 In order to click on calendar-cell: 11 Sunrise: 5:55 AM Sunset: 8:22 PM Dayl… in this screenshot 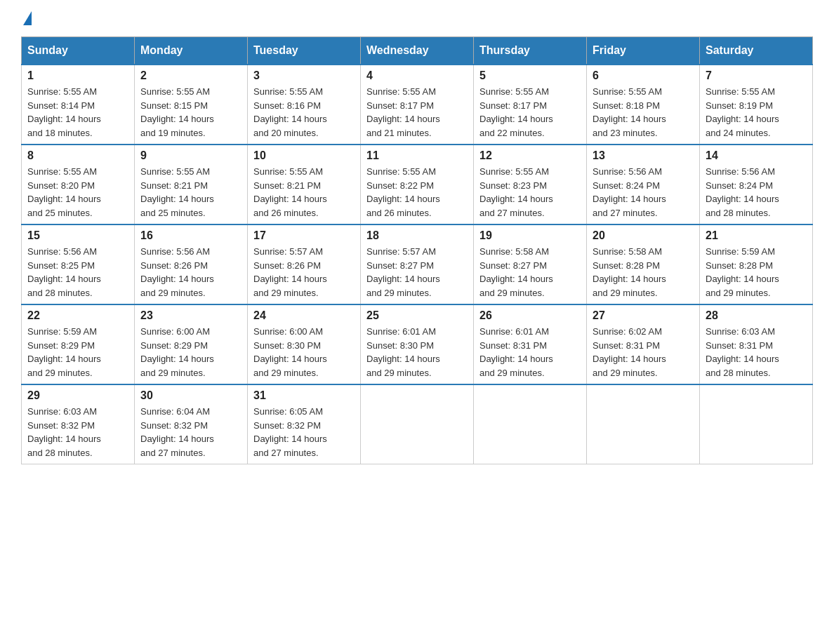, I will do `click(417, 185)`.